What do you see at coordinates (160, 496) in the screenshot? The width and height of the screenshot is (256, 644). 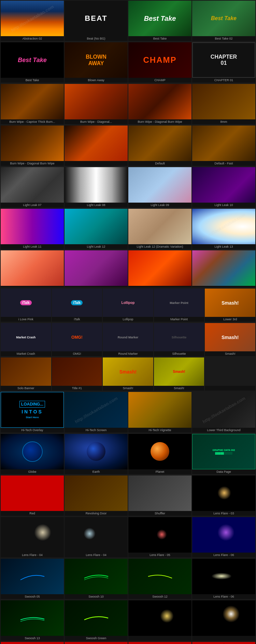 I see `item-shuffler: Shuffler` at bounding box center [160, 496].